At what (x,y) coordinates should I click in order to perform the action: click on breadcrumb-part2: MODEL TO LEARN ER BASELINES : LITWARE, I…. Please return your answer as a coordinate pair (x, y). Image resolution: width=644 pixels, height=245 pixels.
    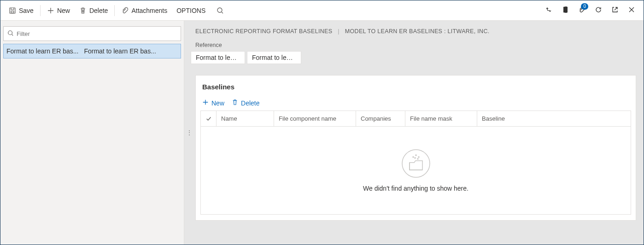
    Looking at the image, I should click on (417, 31).